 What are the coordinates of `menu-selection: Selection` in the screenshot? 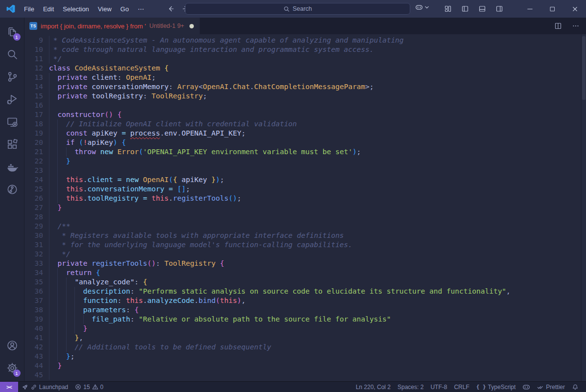 It's located at (75, 9).